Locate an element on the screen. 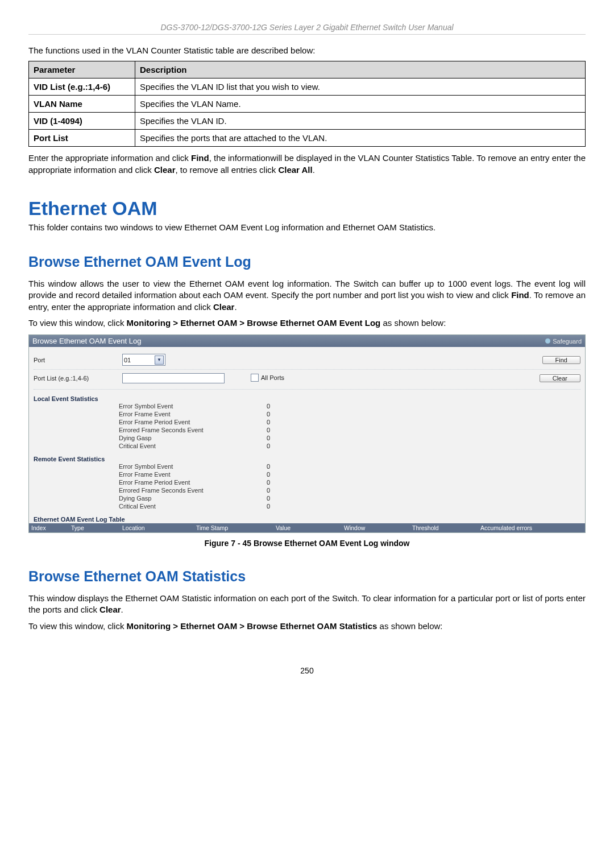 This screenshot has width=614, height=868. table-header-description: Description is located at coordinates (360, 70).